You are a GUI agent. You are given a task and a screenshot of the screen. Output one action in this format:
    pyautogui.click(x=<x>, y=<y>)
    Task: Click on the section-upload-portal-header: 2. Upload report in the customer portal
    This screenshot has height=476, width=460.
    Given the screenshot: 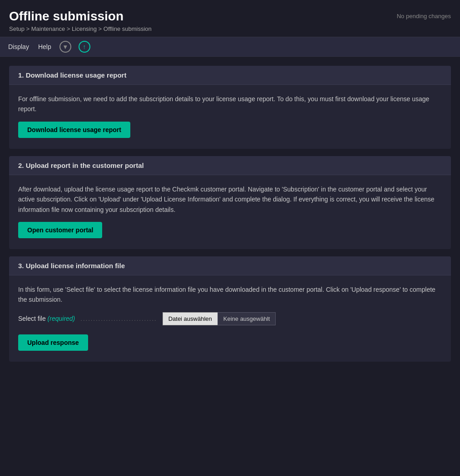 What is the action you would take?
    pyautogui.click(x=230, y=166)
    